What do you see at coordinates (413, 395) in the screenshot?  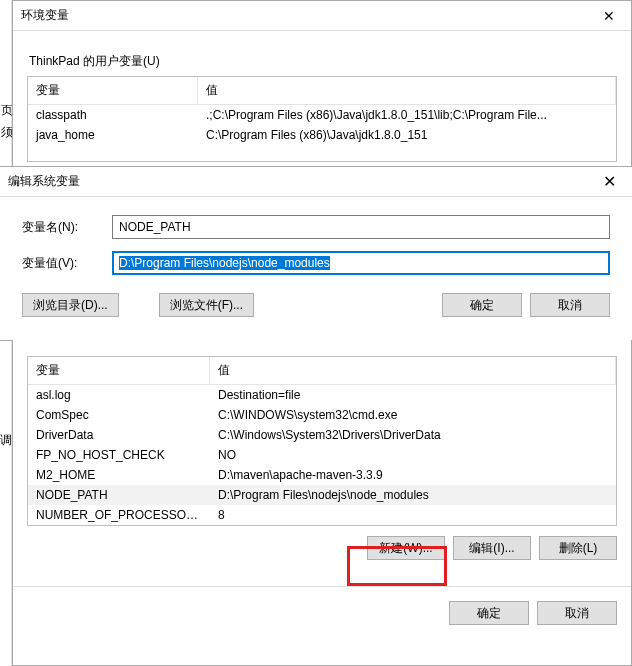 I see `var-value-cell: Destination=file` at bounding box center [413, 395].